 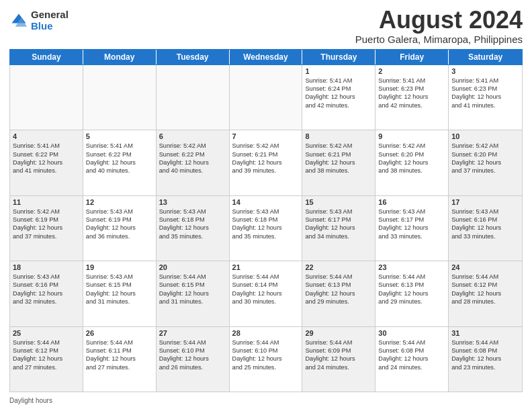 What do you see at coordinates (485, 71) in the screenshot?
I see `day-number: 3` at bounding box center [485, 71].